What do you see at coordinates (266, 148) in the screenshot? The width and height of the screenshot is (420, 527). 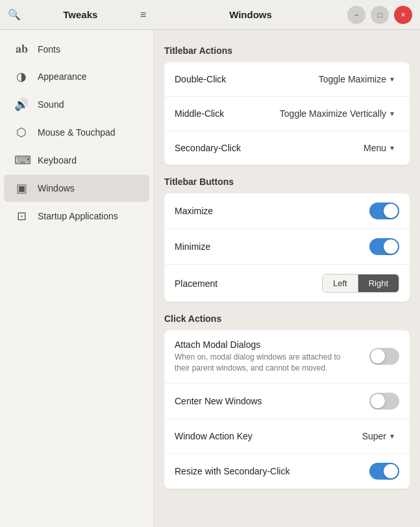 I see `secondary-click-label: Secondary-Click` at bounding box center [266, 148].